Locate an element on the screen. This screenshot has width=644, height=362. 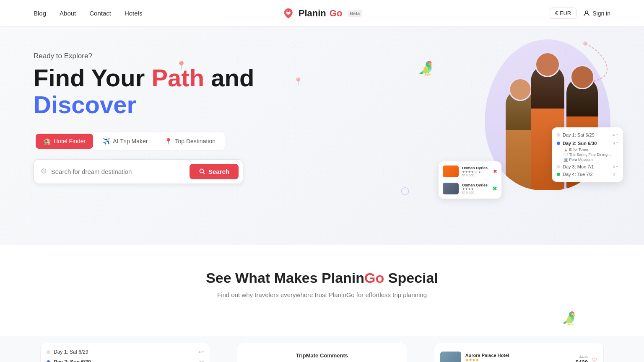
tab-hotel-label: Hotel Finder is located at coordinates (70, 141).